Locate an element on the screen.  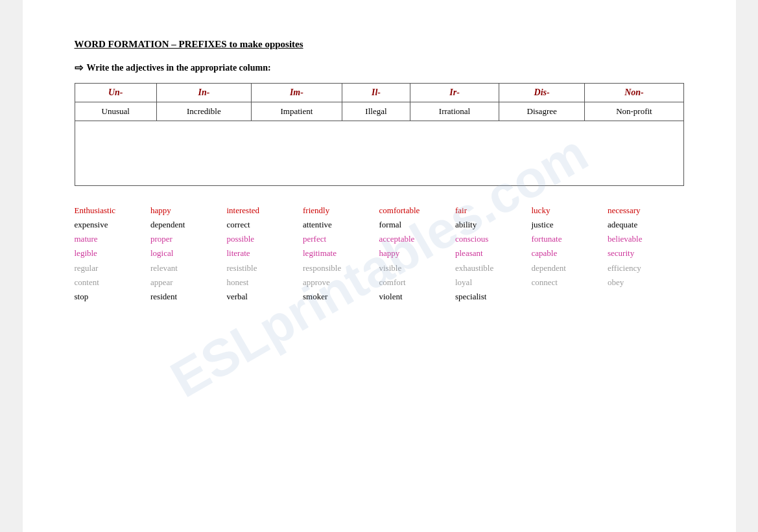
word-item: visible is located at coordinates (418, 268).